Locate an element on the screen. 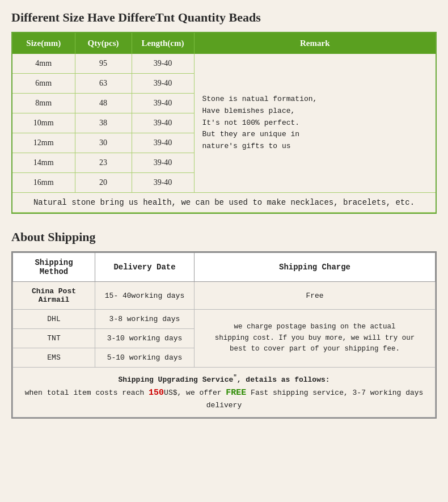 This screenshot has width=448, height=502. shipping-header-row: Shipping Method Delivery Date Shipping C… is located at coordinates (225, 268).